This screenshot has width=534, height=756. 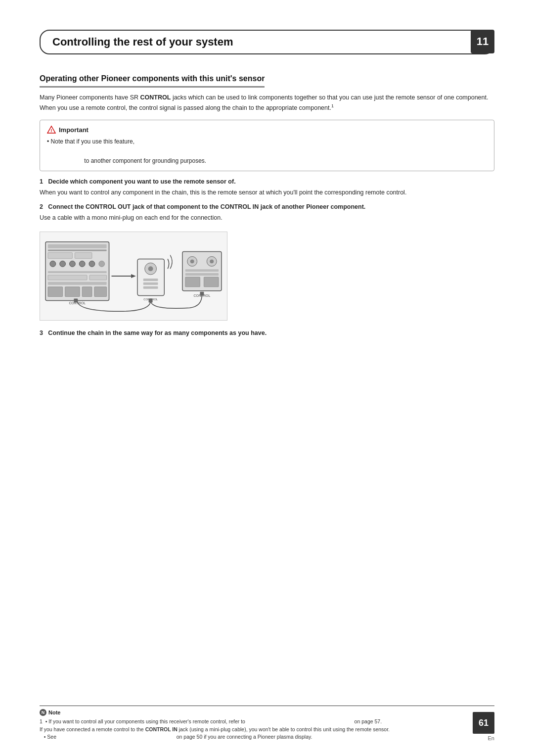 What do you see at coordinates (54, 712) in the screenshot?
I see `note-label: Note` at bounding box center [54, 712].